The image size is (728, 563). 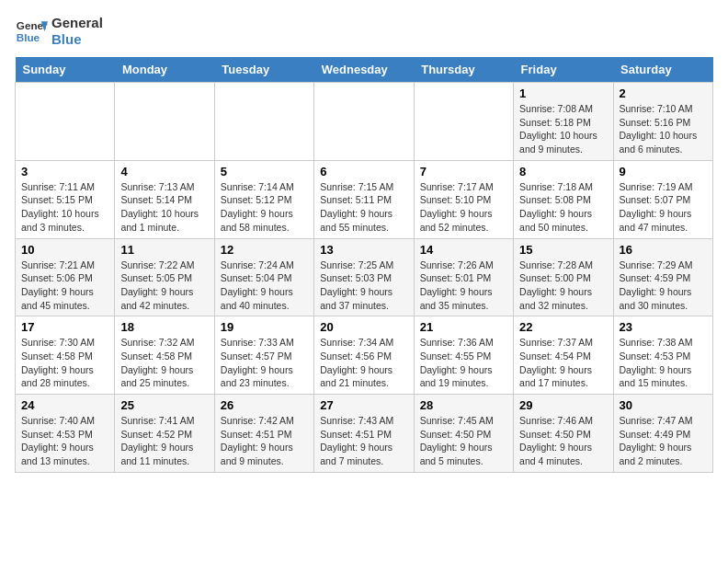 What do you see at coordinates (364, 278) in the screenshot?
I see `day-cell: 13Sunrise: 7:25 AM Sunset: 5:03 PM Dayli…` at bounding box center [364, 278].